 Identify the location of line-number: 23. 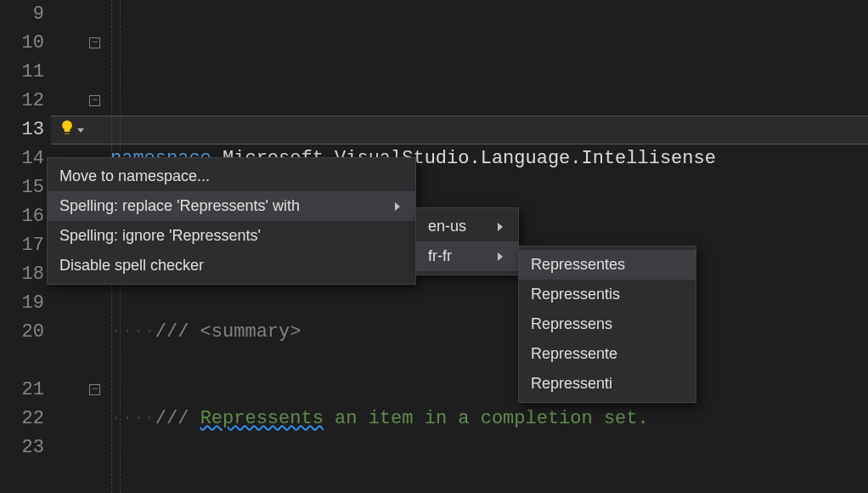
(25, 448).